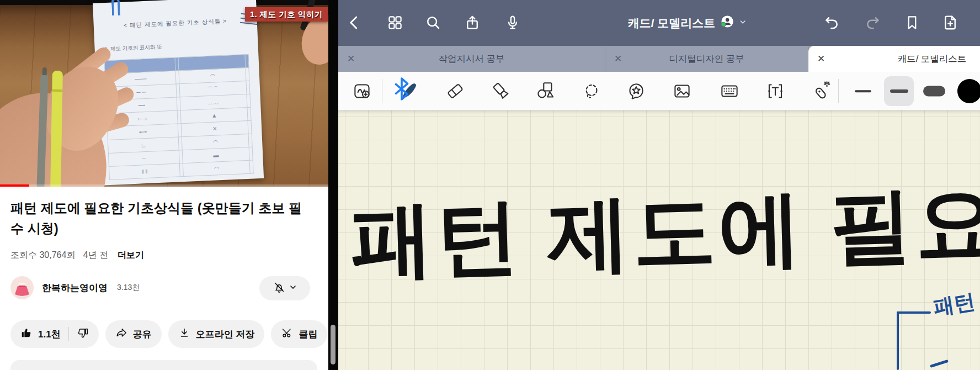  What do you see at coordinates (472, 59) in the screenshot?
I see `tab-worksheet-study: ✕ 작업지시서 공부` at bounding box center [472, 59].